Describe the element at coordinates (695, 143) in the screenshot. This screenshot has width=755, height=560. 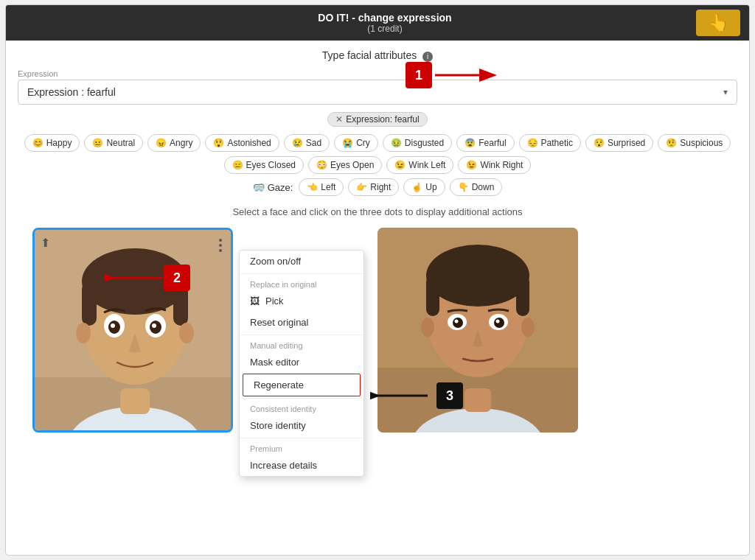
I see `chip-suspicious: 🤨Suspicious` at that location.